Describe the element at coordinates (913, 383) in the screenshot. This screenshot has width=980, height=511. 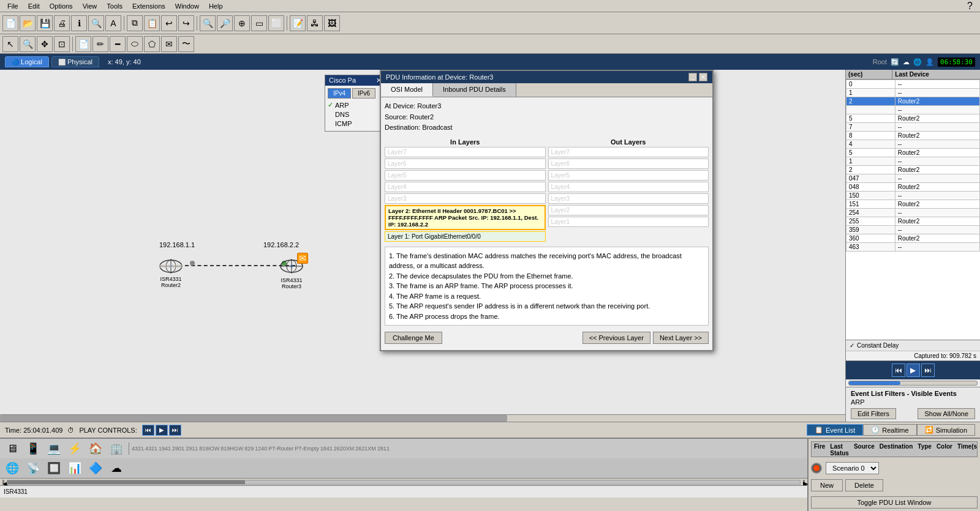
I see `progress-bar-container` at that location.